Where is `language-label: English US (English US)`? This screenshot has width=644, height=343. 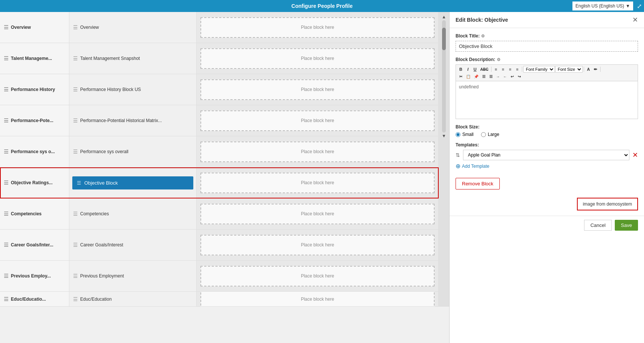 language-label: English US (English US) is located at coordinates (600, 6).